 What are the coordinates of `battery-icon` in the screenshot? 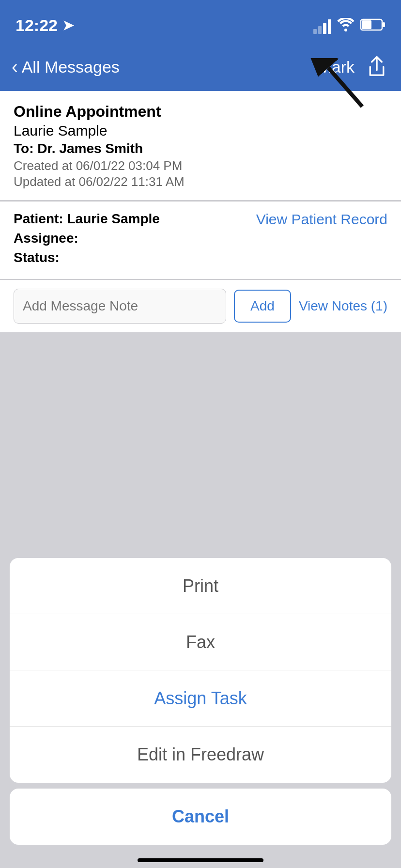 It's located at (373, 26).